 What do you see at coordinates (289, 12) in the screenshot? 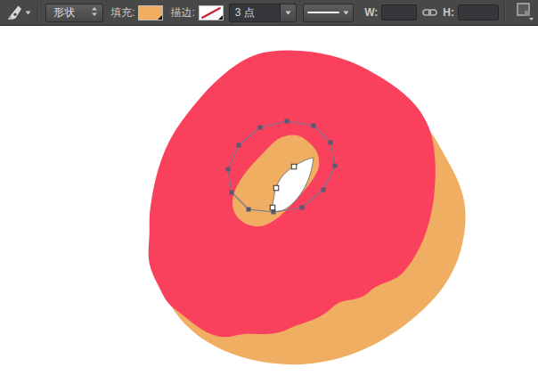
I see `stroke-width-dropdown-button` at bounding box center [289, 12].